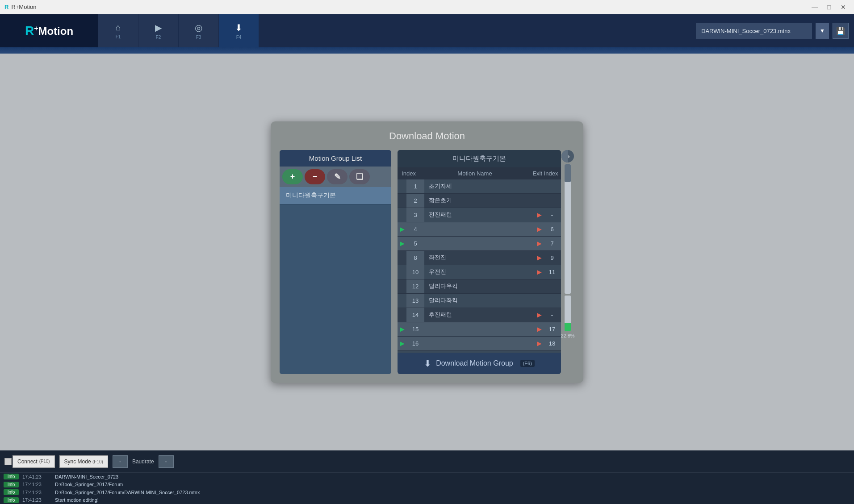 The height and width of the screenshot is (504, 854). Describe the element at coordinates (427, 50) in the screenshot. I see `blue-separator` at that location.